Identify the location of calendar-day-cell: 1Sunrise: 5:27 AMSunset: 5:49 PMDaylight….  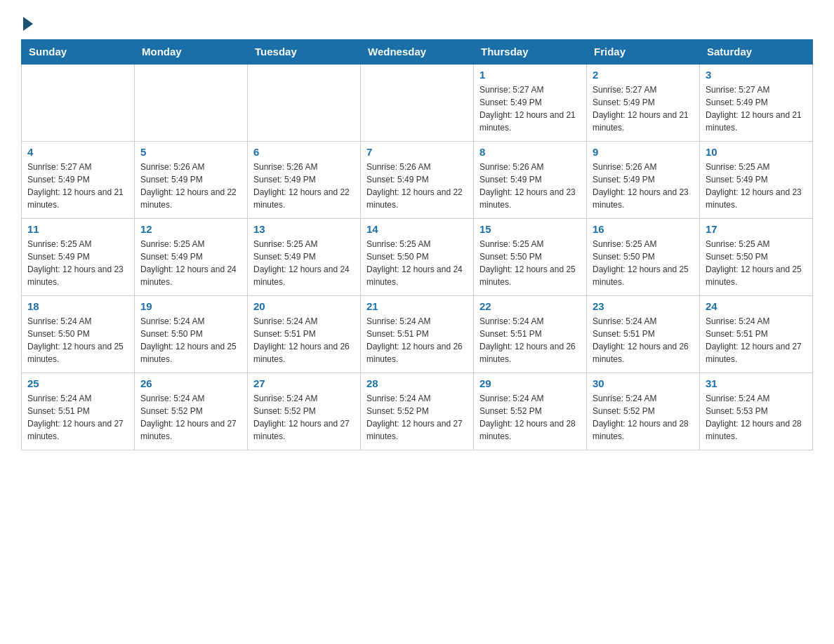
(531, 102).